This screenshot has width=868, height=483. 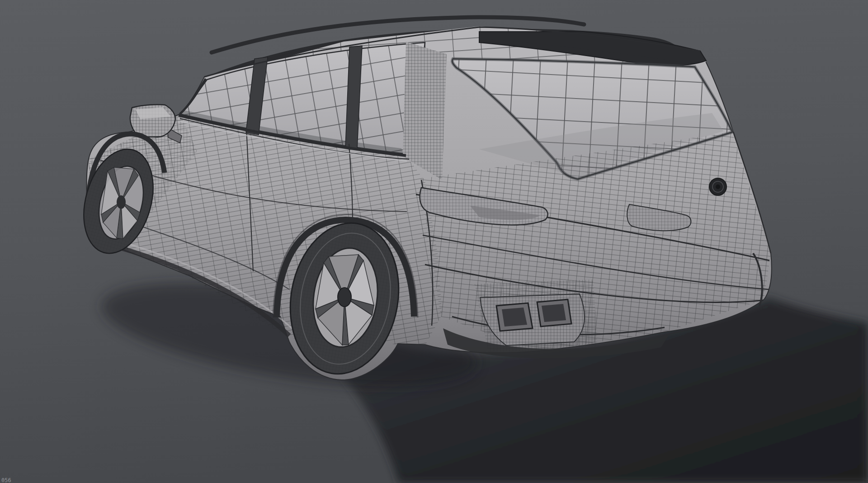 What do you see at coordinates (718, 187) in the screenshot?
I see `tailgate-emblem` at bounding box center [718, 187].